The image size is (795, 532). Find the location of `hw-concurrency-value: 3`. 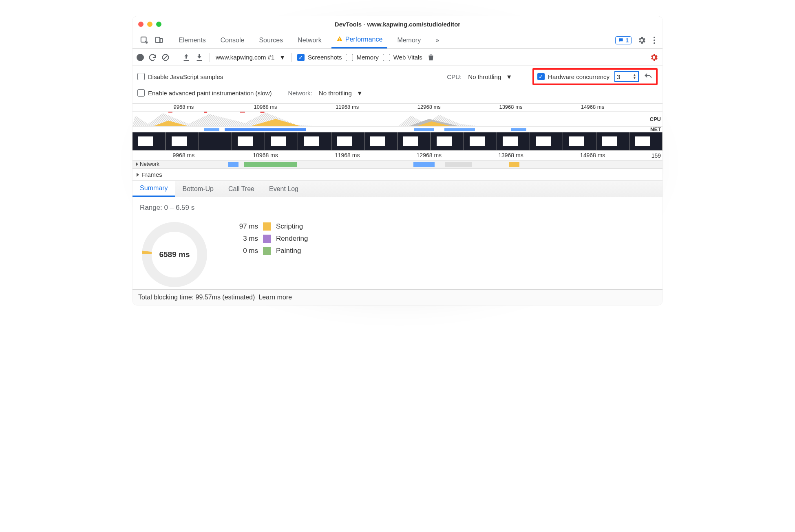

hw-concurrency-value: 3 is located at coordinates (618, 77).